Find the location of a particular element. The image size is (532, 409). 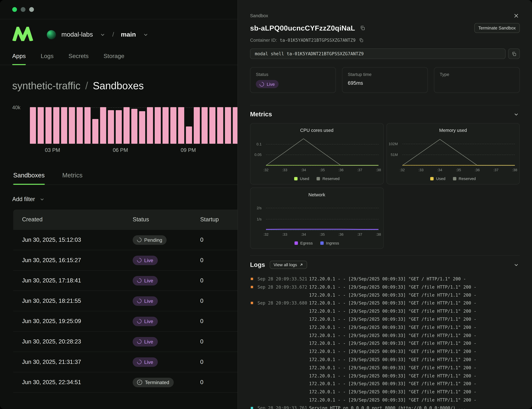

x-axis-tick-label: :34 is located at coordinates (304, 234).